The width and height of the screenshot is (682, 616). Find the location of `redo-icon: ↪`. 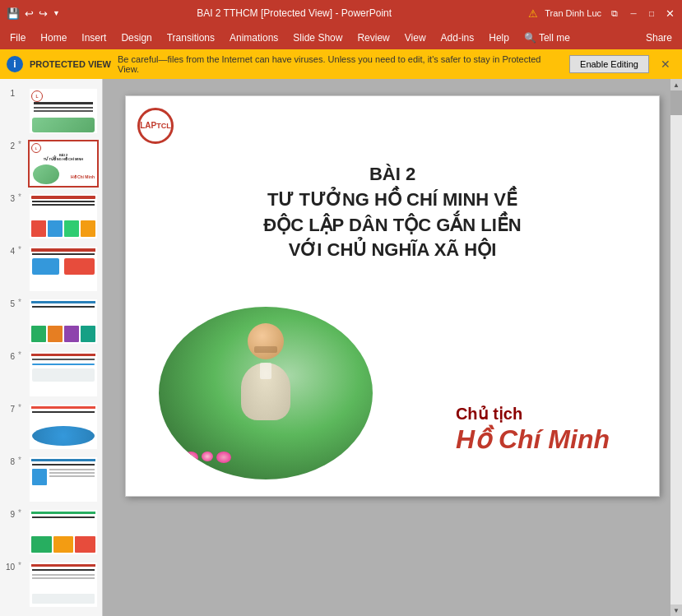

redo-icon: ↪ is located at coordinates (43, 13).